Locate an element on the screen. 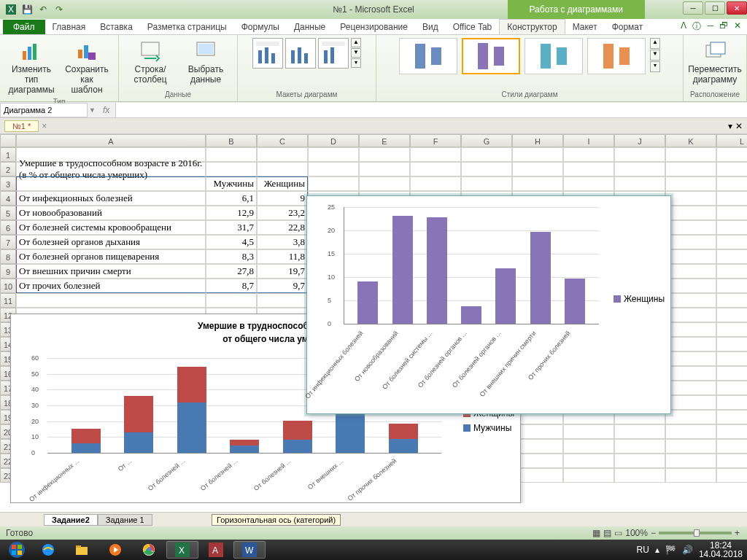 The height and width of the screenshot is (560, 747). col-header: G is located at coordinates (487, 141).